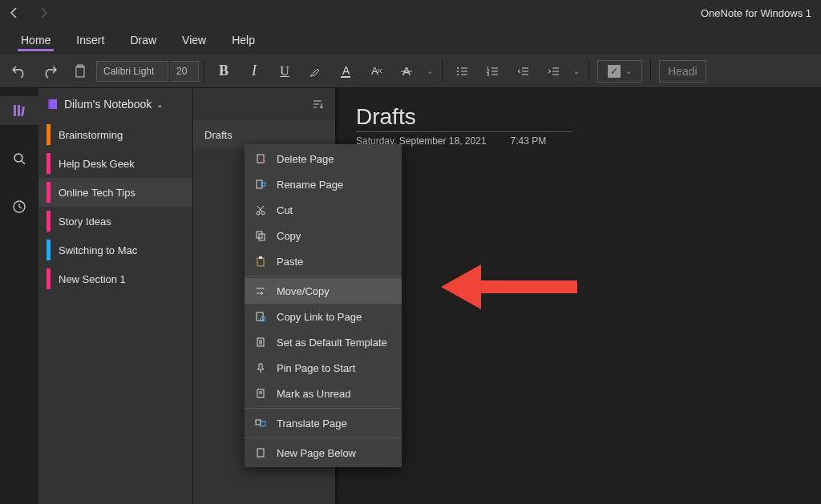 The height and width of the screenshot is (504, 821). What do you see at coordinates (488, 75) in the screenshot?
I see `svg-text: 3` at bounding box center [488, 75].